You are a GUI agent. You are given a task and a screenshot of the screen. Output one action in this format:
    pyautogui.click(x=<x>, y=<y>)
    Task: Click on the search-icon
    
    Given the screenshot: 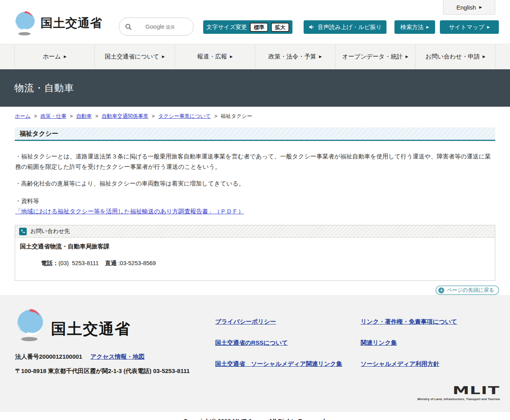 What is the action you would take?
    pyautogui.click(x=128, y=27)
    